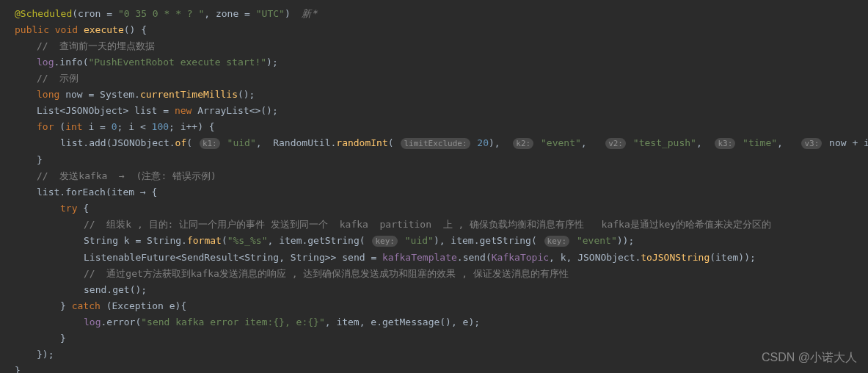 The width and height of the screenshot is (868, 373). Describe the element at coordinates (434, 111) in the screenshot. I see `code-line: List<JSONObject> list = new ArrayList<>(…` at that location.